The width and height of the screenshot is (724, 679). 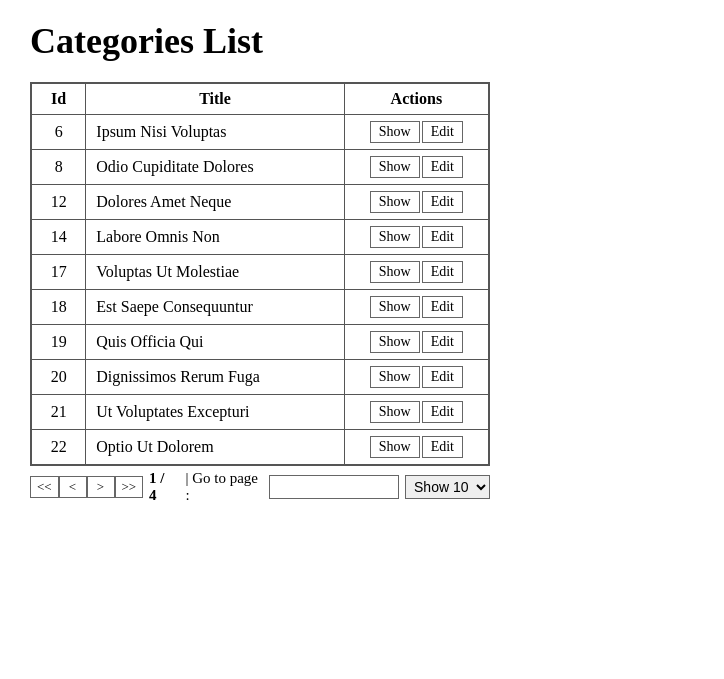 I want to click on next-page-button: >, so click(x=101, y=487).